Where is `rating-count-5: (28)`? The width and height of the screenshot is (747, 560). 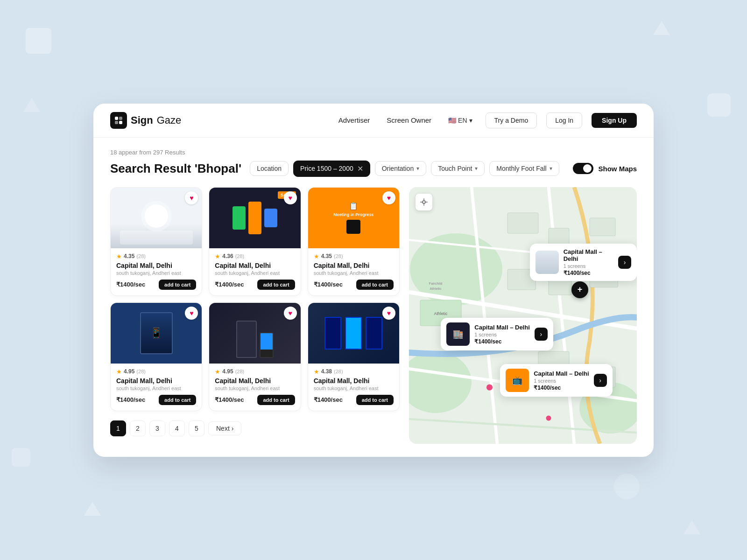
rating-count-5: (28) is located at coordinates (240, 371).